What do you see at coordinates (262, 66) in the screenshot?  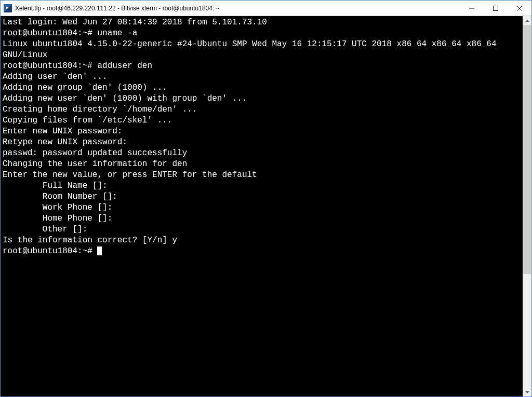 I see `terminal-line: root@ubuntu1804:~# adduser den` at bounding box center [262, 66].